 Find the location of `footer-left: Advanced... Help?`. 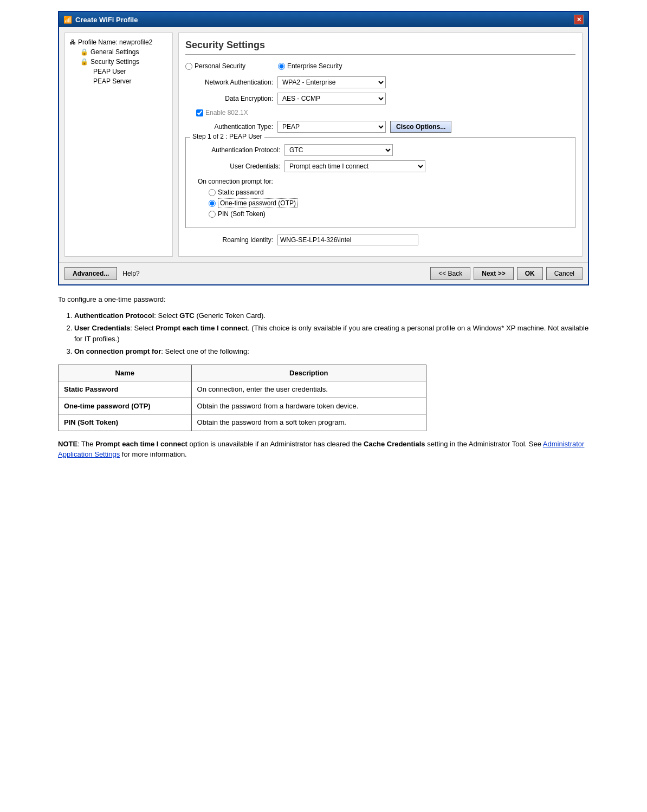

footer-left: Advanced... Help? is located at coordinates (102, 274).